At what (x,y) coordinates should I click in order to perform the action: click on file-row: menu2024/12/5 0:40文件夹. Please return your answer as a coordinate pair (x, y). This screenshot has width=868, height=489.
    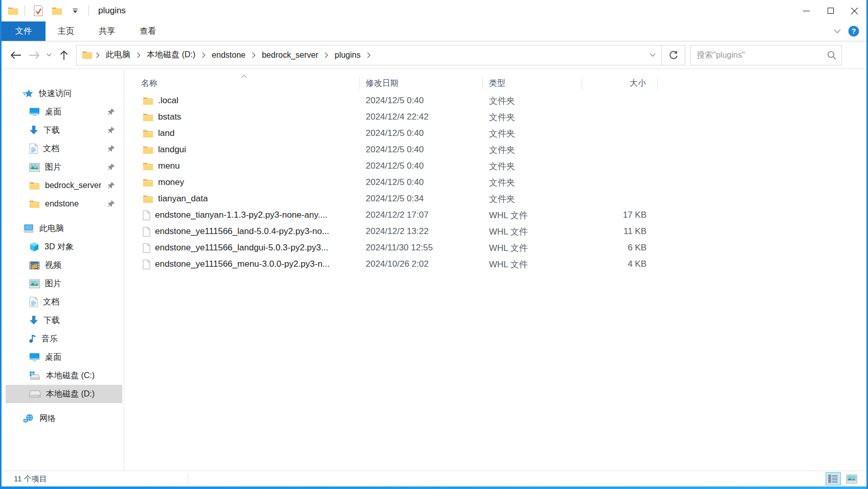
    Looking at the image, I should click on (495, 166).